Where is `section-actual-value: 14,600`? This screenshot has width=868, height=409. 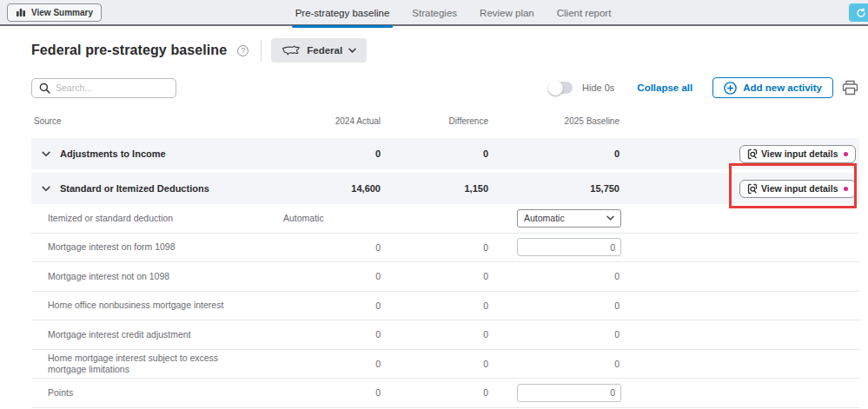
section-actual-value: 14,600 is located at coordinates (330, 188).